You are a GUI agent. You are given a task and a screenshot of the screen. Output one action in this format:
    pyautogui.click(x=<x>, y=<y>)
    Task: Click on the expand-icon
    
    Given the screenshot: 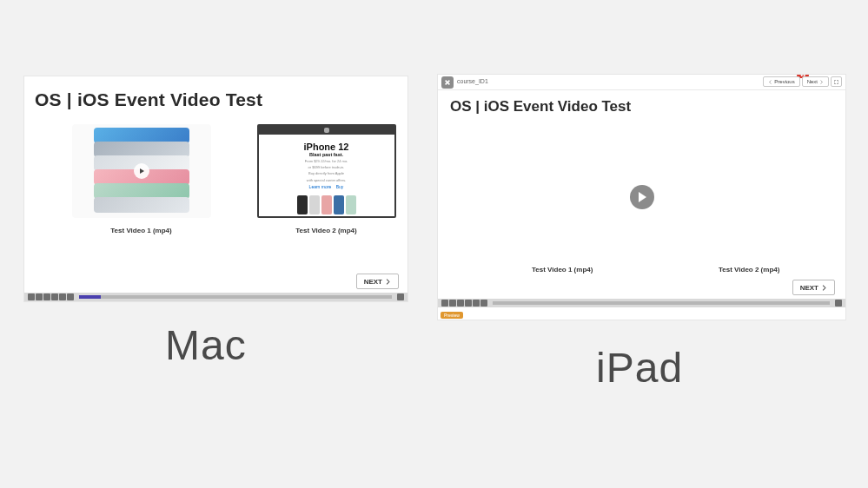 What is the action you would take?
    pyautogui.click(x=836, y=82)
    